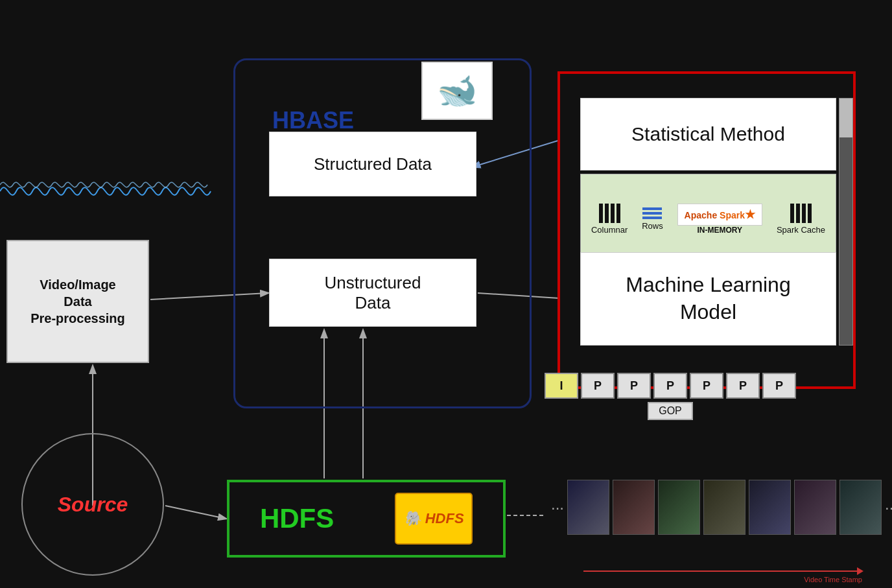 The image size is (892, 588). What do you see at coordinates (801, 229) in the screenshot?
I see `spark-cache-label: Spark Cache` at bounding box center [801, 229].